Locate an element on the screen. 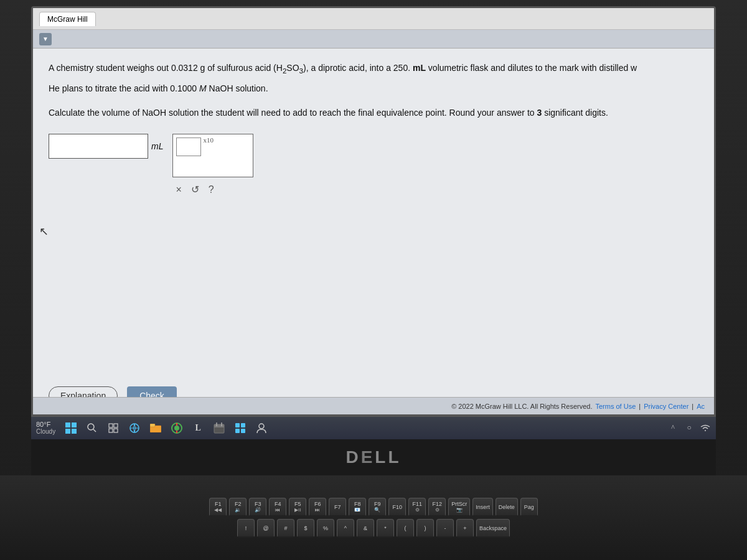  key-f9: F9 🔍 is located at coordinates (377, 507).